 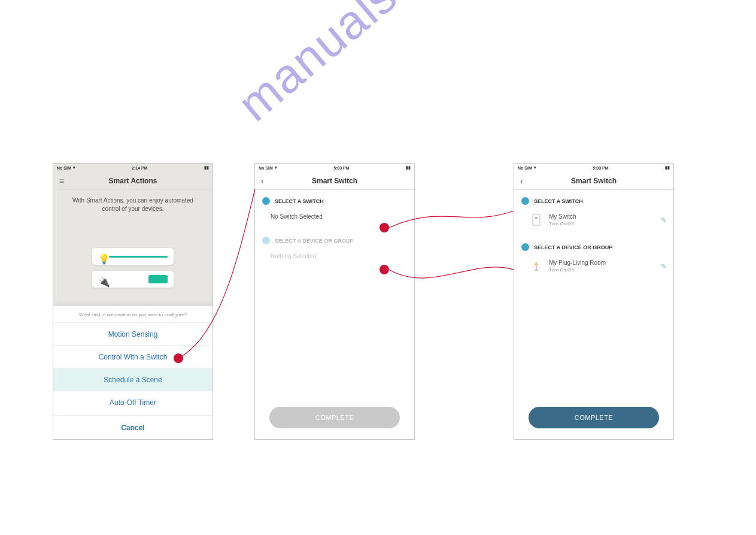 I want to click on status-time: 2:14 PM, so click(x=139, y=168).